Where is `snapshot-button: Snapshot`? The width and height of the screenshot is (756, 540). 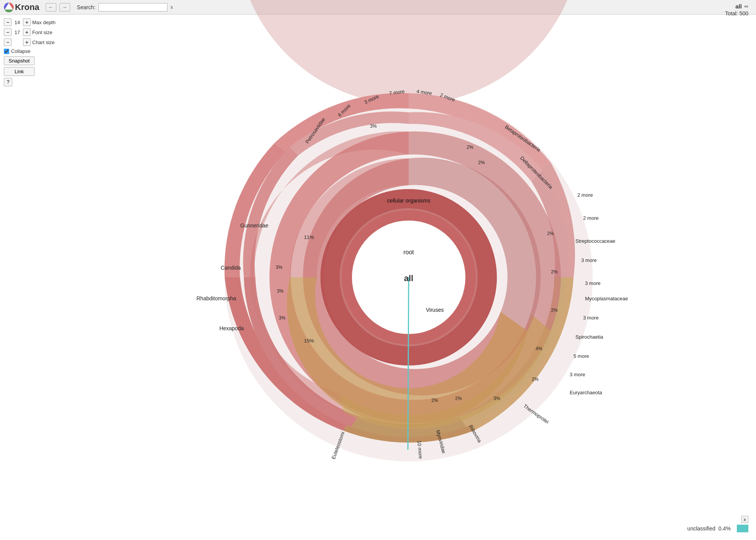
snapshot-button: Snapshot is located at coordinates (19, 61).